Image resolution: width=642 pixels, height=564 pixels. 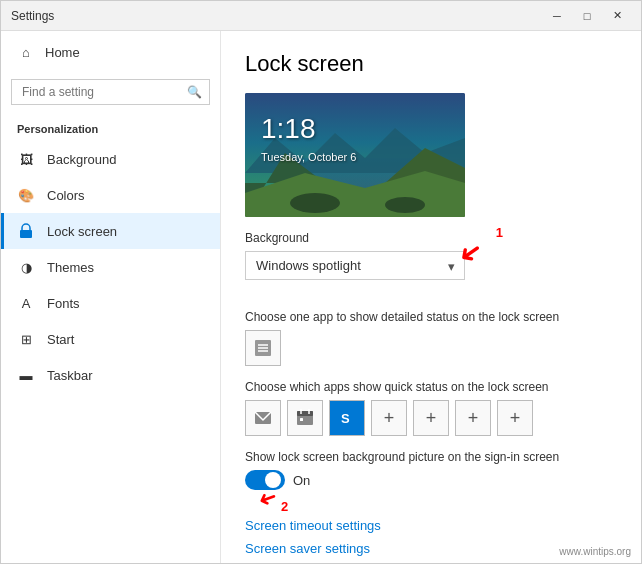 What do you see at coordinates (26, 339) in the screenshot?
I see `start-icon: ⊞` at bounding box center [26, 339].